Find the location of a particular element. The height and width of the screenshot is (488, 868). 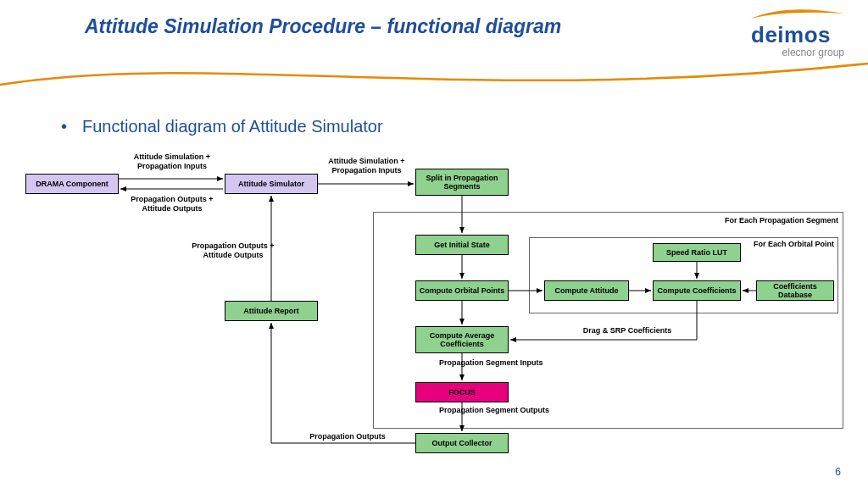

logo-name: deimos is located at coordinates (798, 36).